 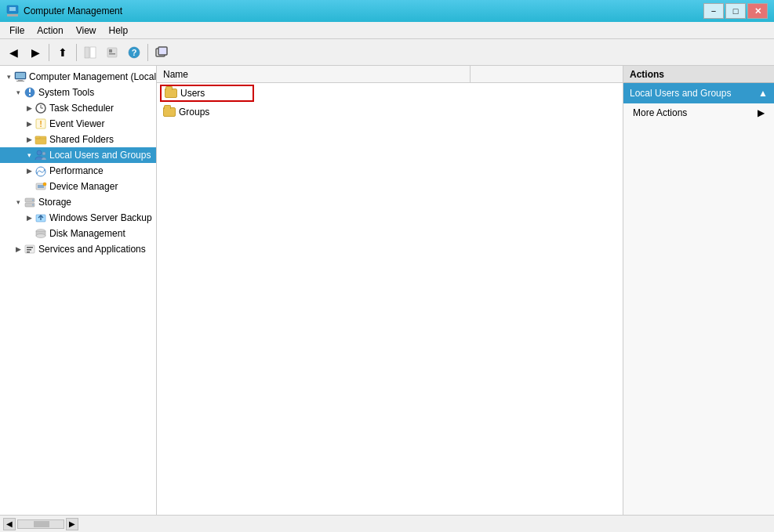 What do you see at coordinates (134, 52) in the screenshot?
I see `toolbar-help: ?` at bounding box center [134, 52].